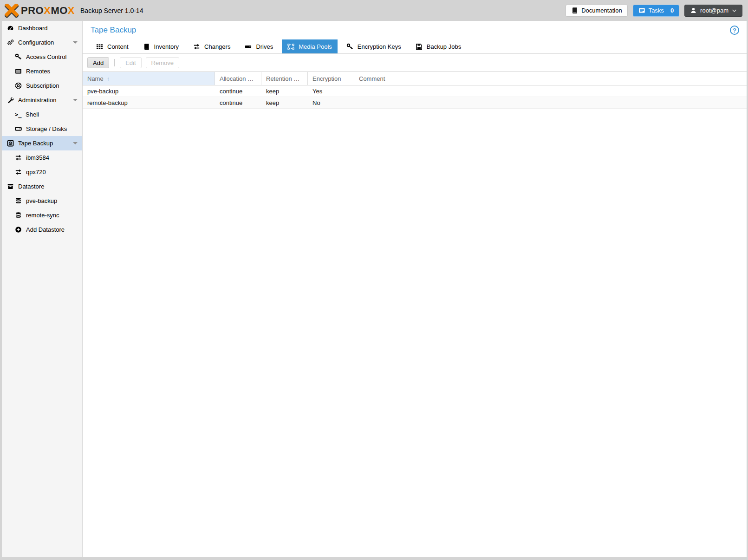  I want to click on sidebar-item-pve-backup: pve-backup, so click(42, 201).